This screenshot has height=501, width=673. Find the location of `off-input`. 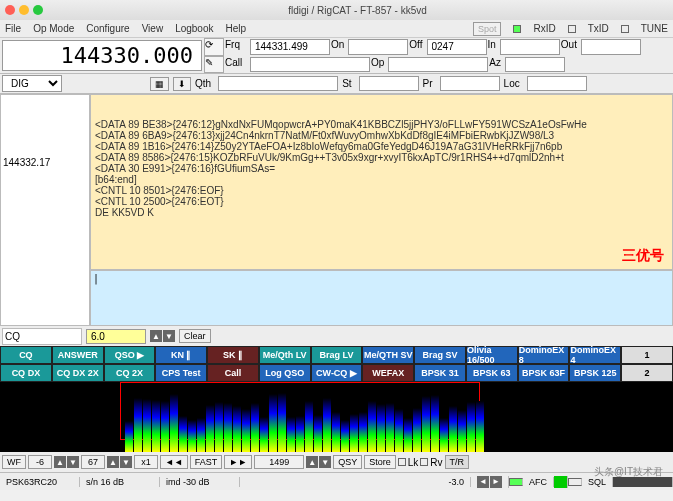

off-input is located at coordinates (457, 47).